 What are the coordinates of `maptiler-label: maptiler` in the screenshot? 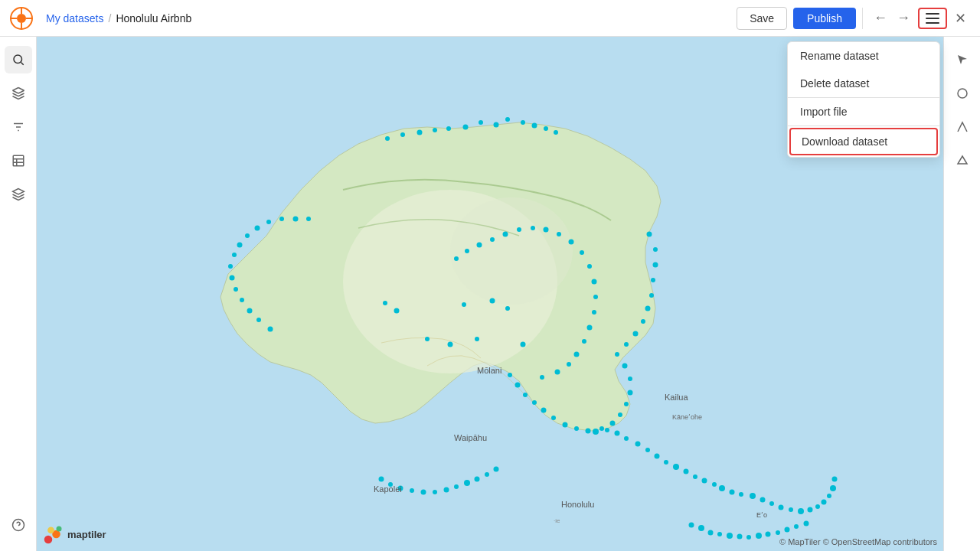 It's located at (87, 534).